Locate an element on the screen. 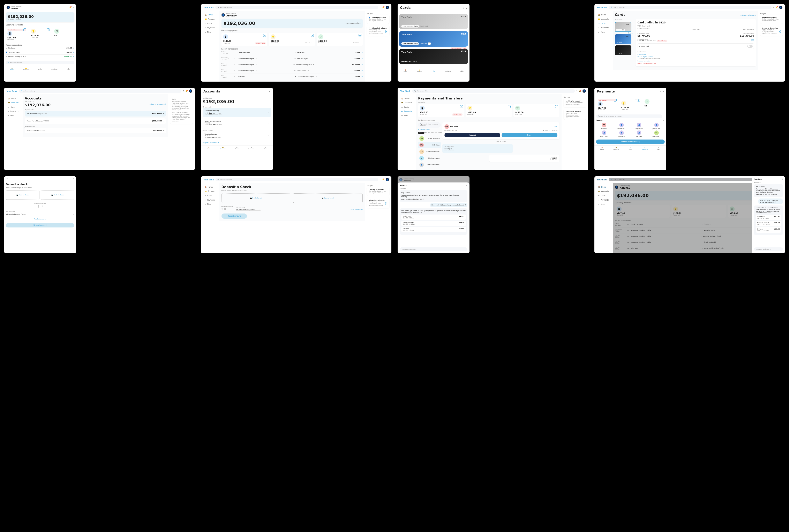 The width and height of the screenshot is (789, 532). tab-card-info: Card information is located at coordinates (644, 30).